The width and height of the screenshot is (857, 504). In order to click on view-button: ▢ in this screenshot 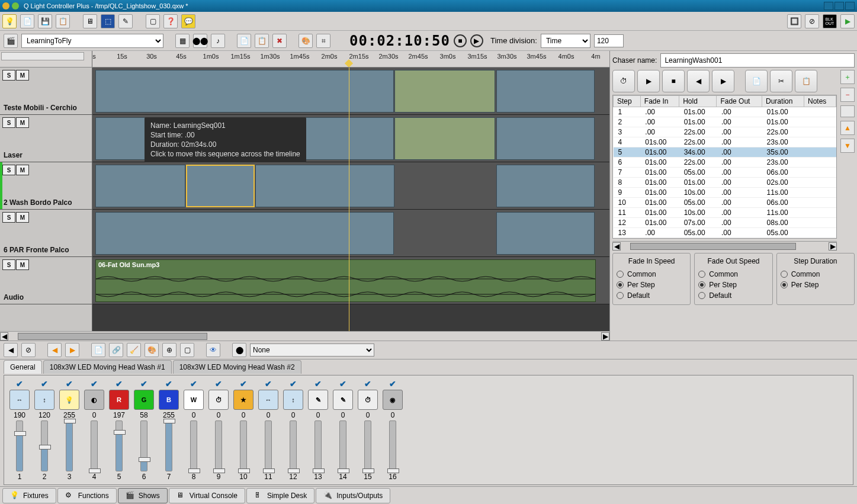, I will do `click(187, 350)`.